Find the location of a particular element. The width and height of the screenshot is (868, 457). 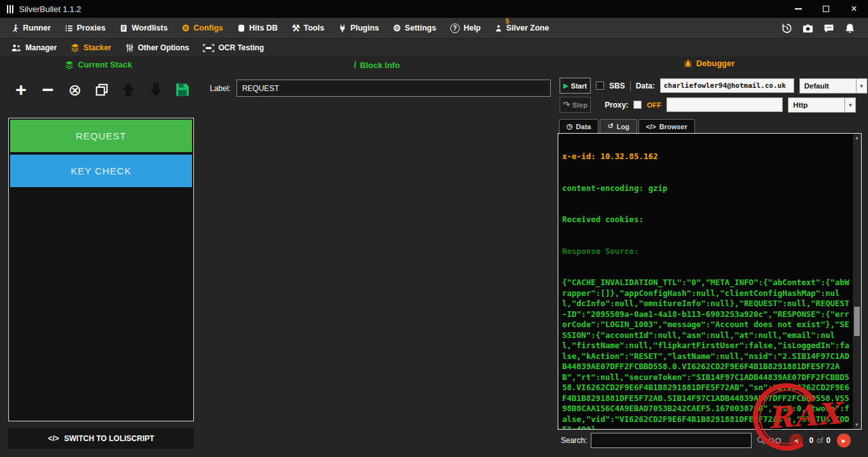

label-caption: Label: is located at coordinates (220, 88).